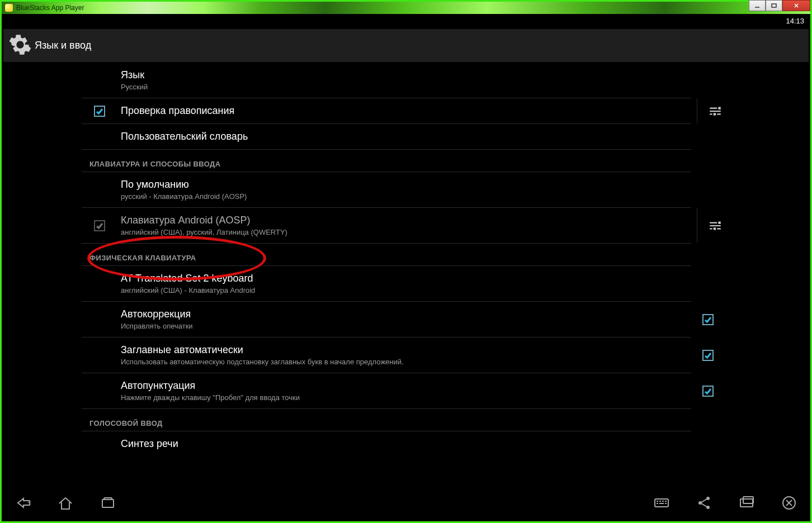 The height and width of the screenshot is (523, 812). I want to click on row-title: Проверка правописания, so click(406, 111).